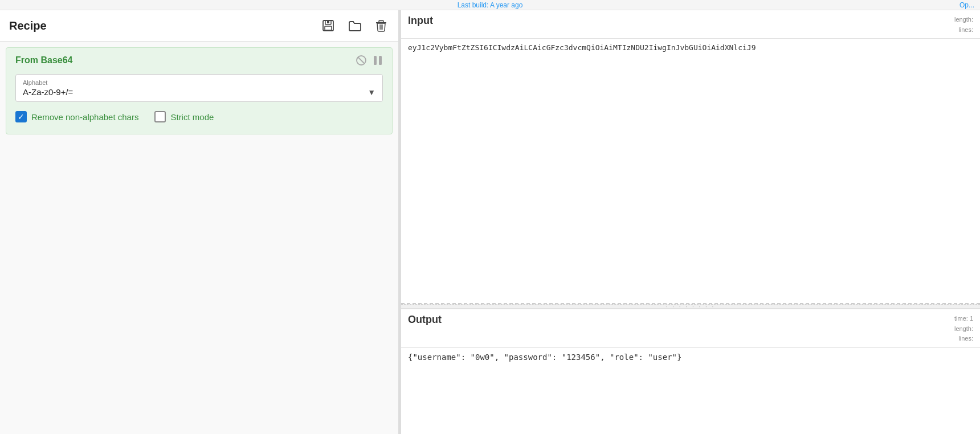 The image size is (980, 434). I want to click on output-content: {"username": "0w0", "password": "123456"…, so click(691, 391).